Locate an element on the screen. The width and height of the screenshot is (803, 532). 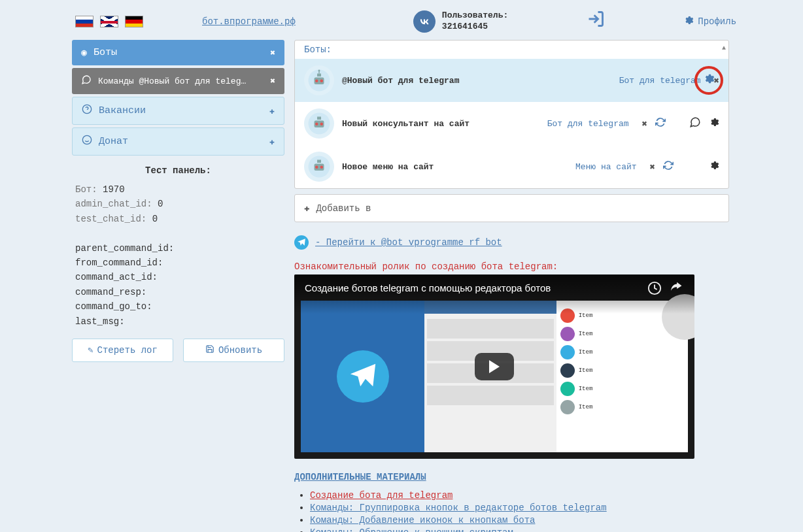
nav-commands: Команды @Новый бот для teleg… ✖ is located at coordinates (178, 81).